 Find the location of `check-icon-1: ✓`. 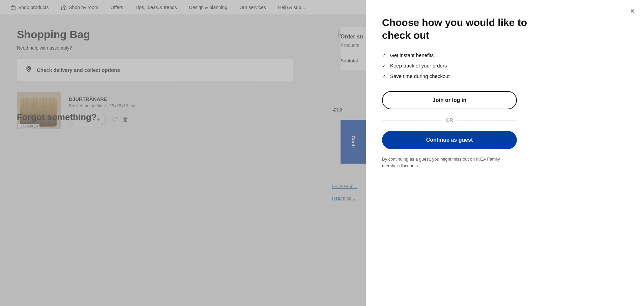

check-icon-1: ✓ is located at coordinates (384, 55).